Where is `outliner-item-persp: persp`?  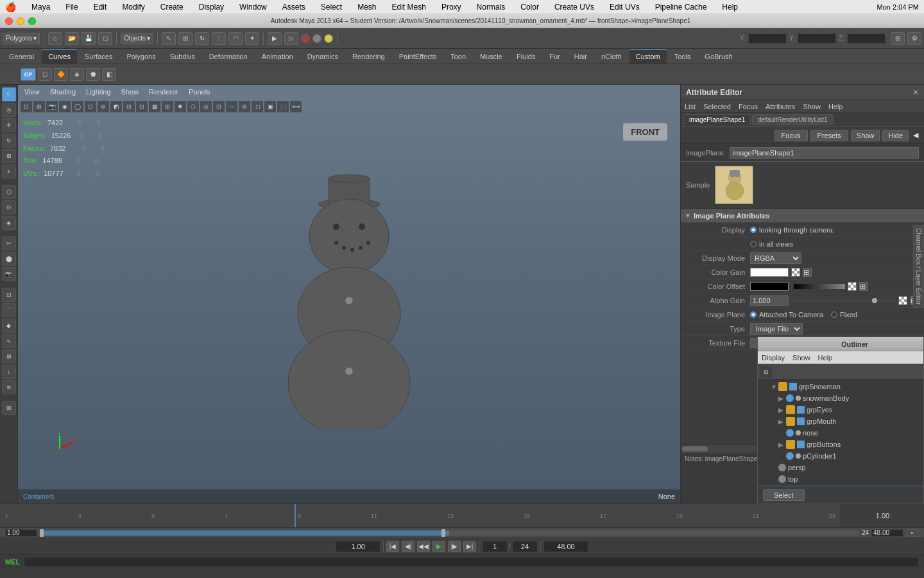
outliner-item-persp: persp is located at coordinates (841, 468).